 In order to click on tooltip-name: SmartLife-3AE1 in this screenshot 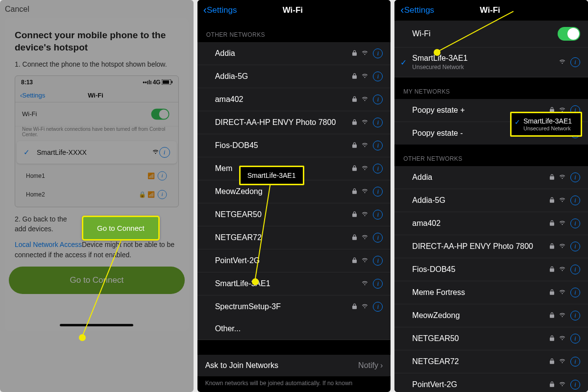, I will do `click(548, 121)`.